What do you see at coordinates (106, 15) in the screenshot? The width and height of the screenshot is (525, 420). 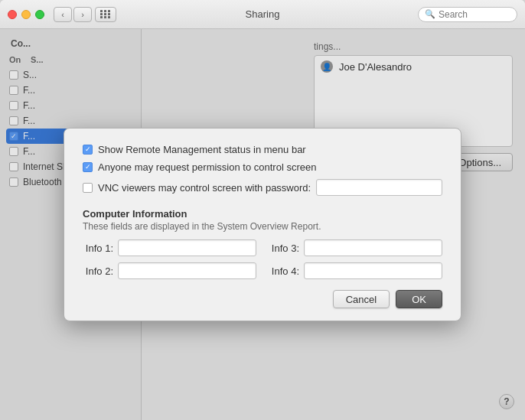 I see `grid-view-button` at bounding box center [106, 15].